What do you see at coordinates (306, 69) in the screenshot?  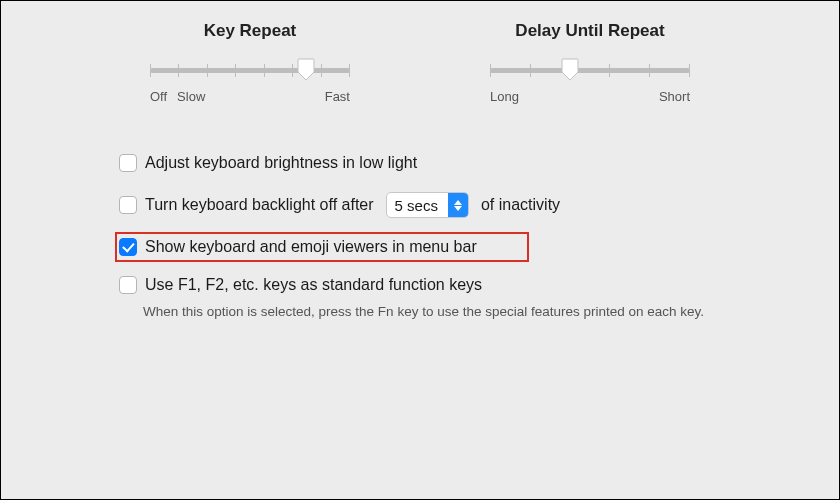 I see `key-repeat-thumb` at bounding box center [306, 69].